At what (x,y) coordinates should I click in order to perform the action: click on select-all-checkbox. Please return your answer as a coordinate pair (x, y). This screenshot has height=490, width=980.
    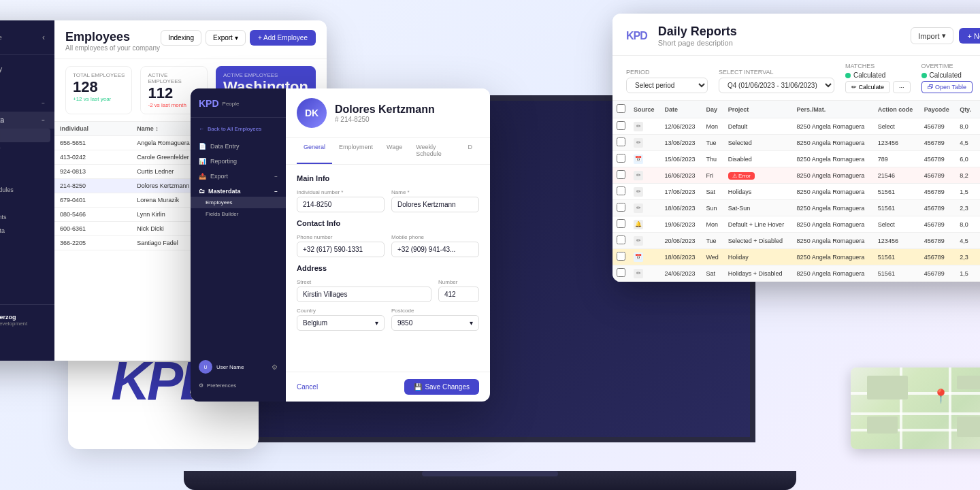
    Looking at the image, I should click on (621, 109).